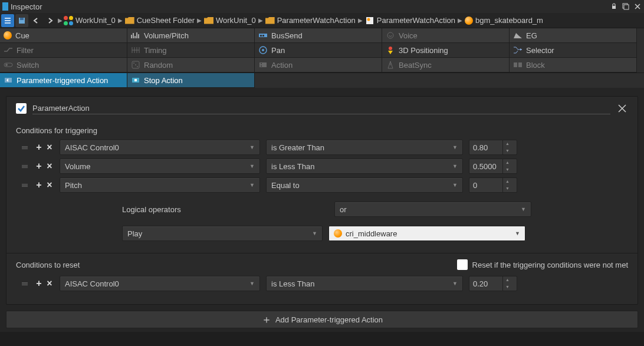 The image size is (644, 346). I want to click on logical-operator-dropdown: or▼, so click(433, 209).